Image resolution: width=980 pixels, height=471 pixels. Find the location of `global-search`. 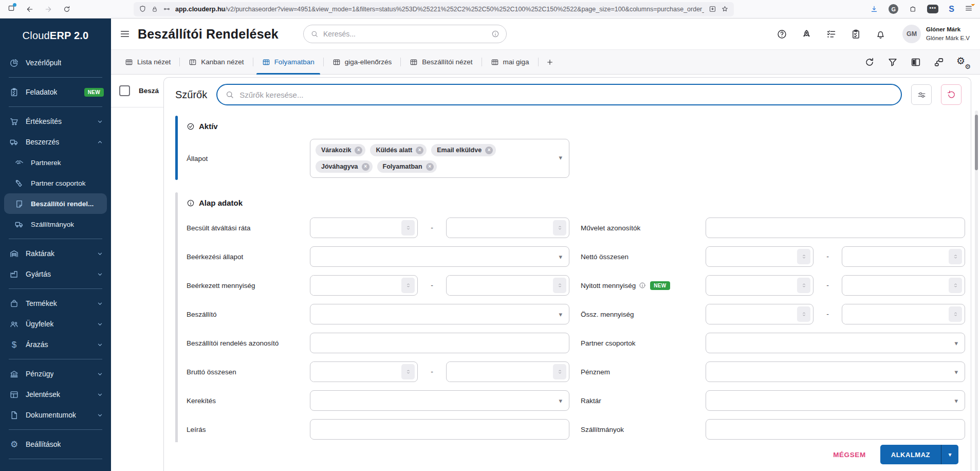

global-search is located at coordinates (405, 34).